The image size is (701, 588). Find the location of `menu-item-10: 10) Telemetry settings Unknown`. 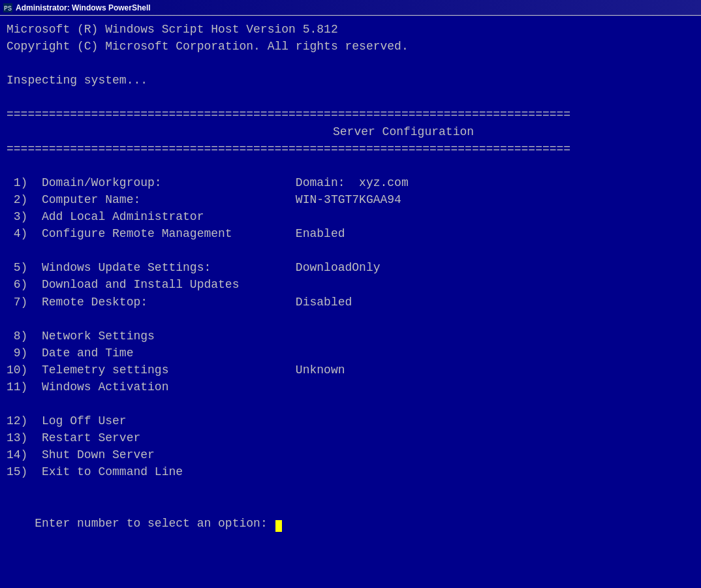

menu-item-10: 10) Telemetry settings Unknown is located at coordinates (350, 370).